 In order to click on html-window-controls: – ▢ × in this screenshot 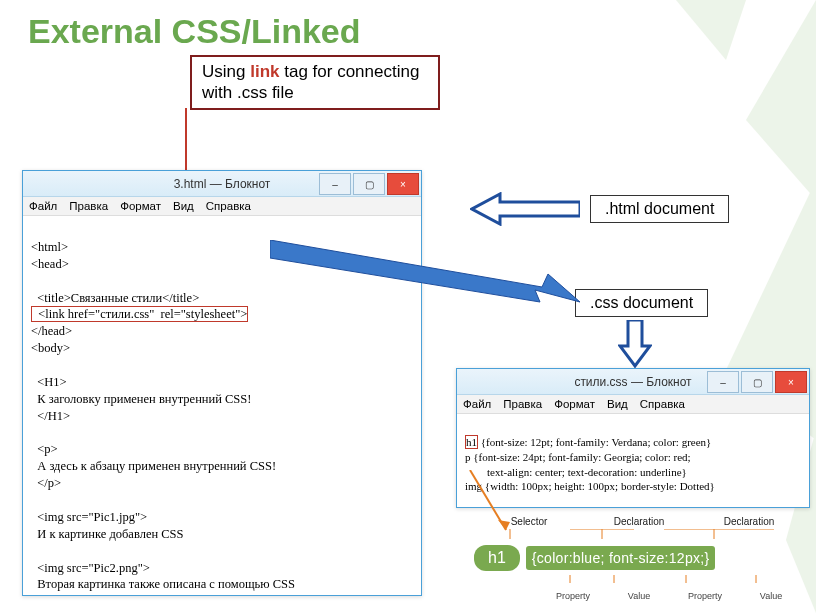, I will do `click(370, 184)`.